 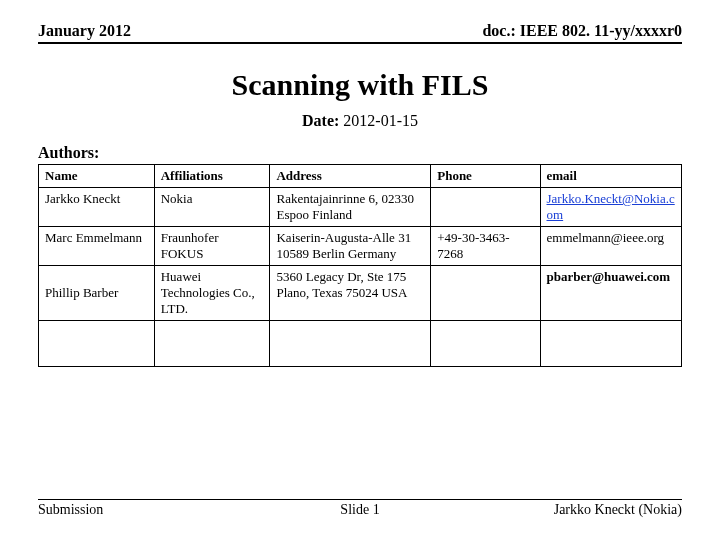 I want to click on cell-email: pbarber@huawei.com, so click(x=610, y=294).